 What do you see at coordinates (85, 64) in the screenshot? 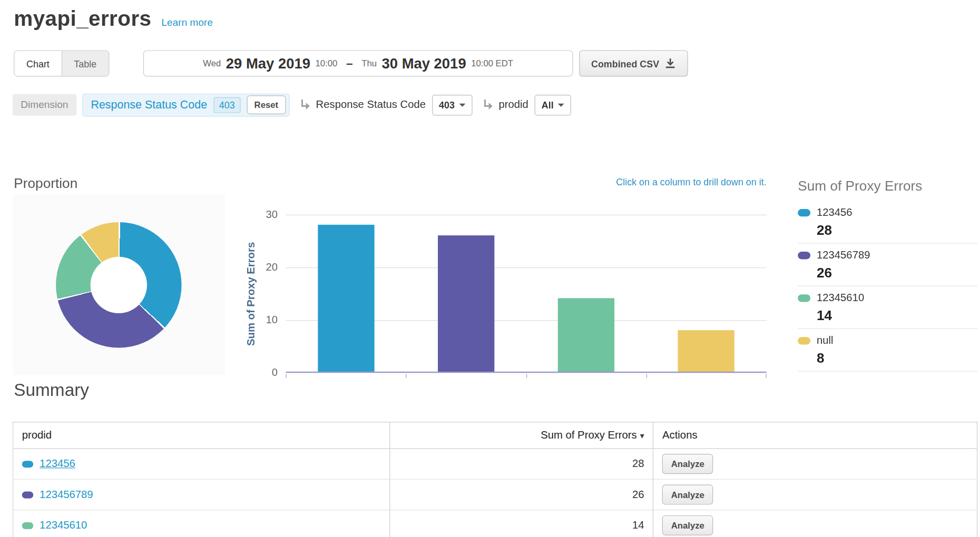
I see `table-view-button: Table` at bounding box center [85, 64].